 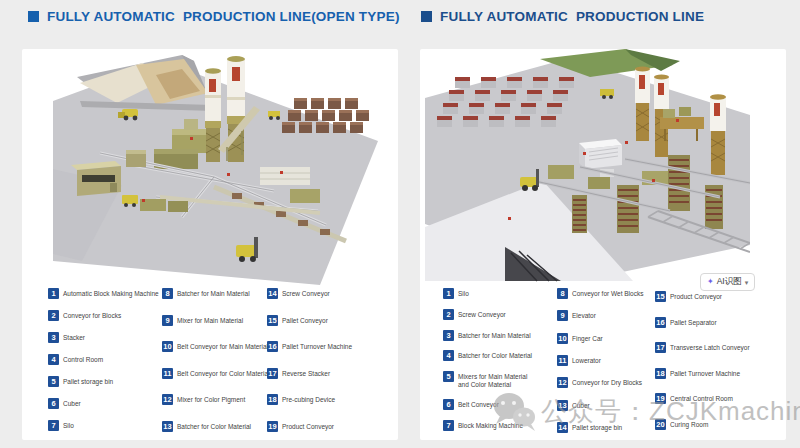 I want to click on sparkle-icon: ✦, so click(x=710, y=282).